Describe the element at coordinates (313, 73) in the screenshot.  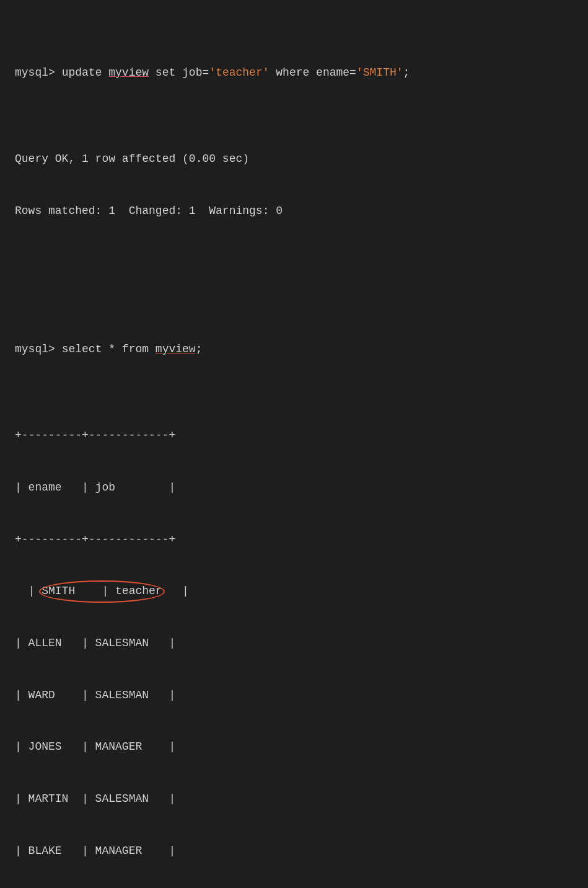
I see `where-clause: where ename=` at that location.